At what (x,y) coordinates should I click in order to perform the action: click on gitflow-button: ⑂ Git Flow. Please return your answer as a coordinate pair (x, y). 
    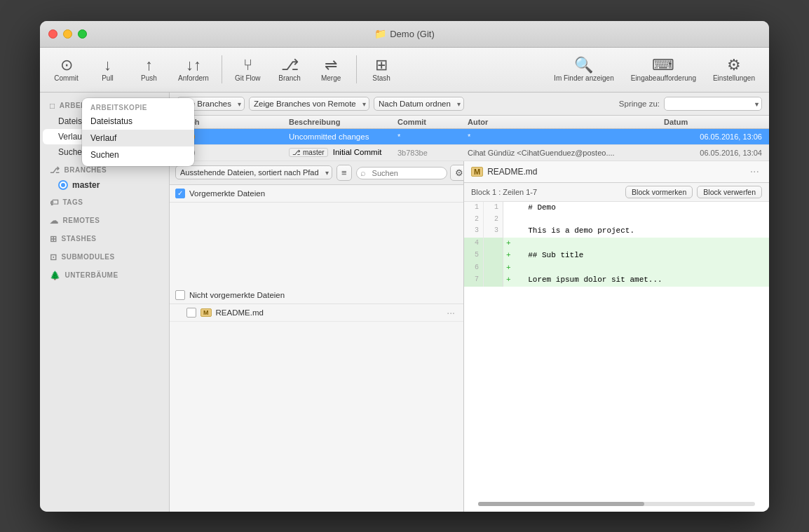
    Looking at the image, I should click on (248, 70).